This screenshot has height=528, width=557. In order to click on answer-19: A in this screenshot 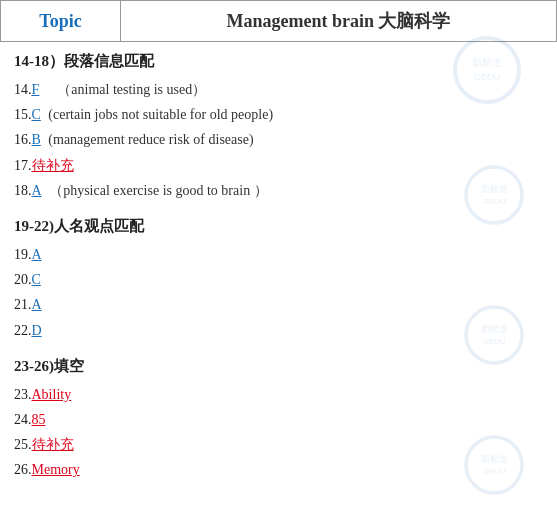, I will do `click(37, 254)`.